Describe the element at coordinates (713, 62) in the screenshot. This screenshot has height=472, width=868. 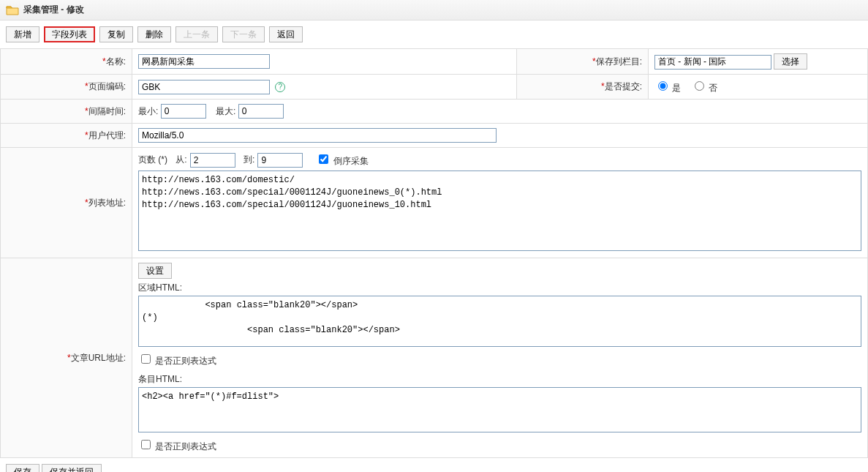
I see `column-input` at that location.